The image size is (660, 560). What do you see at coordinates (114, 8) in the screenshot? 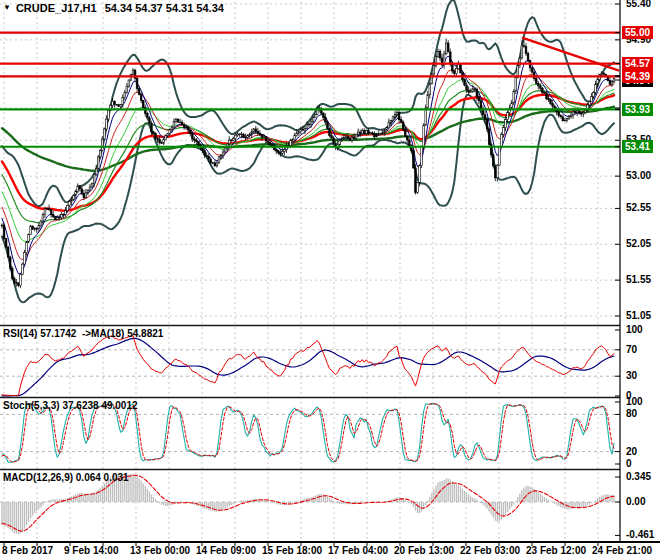
I see `chart-title-bar: ▼ CRUDE_J17,H1 54.34 54.37 54.31 54.34` at bounding box center [114, 8].